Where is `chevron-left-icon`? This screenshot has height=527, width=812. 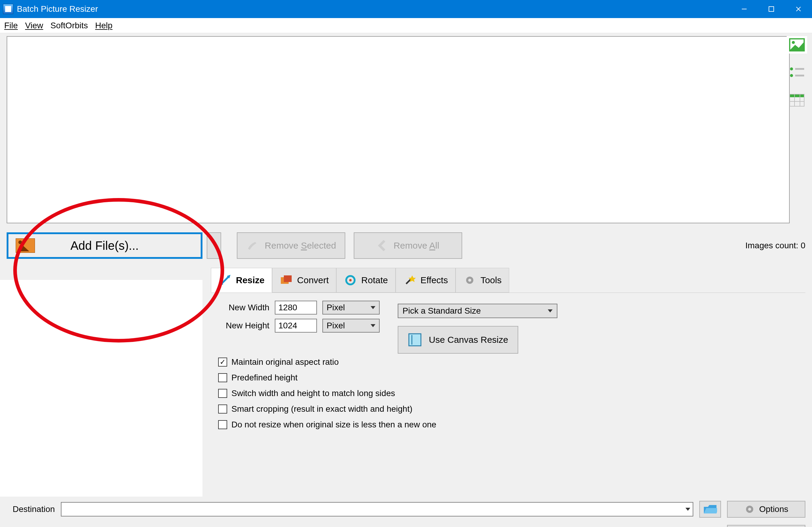 chevron-left-icon is located at coordinates (382, 245).